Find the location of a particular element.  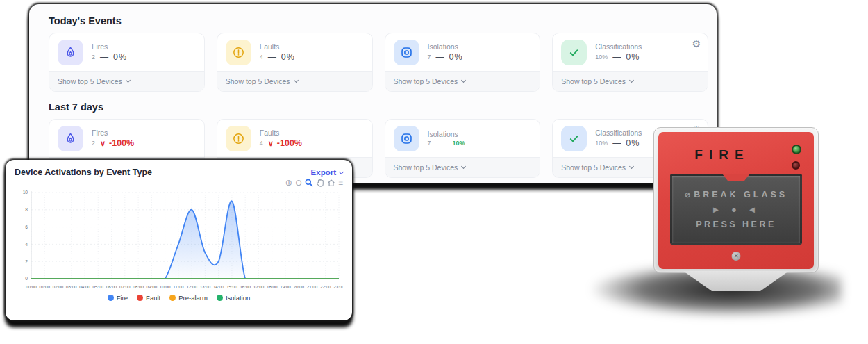

prohibition-icon: ⊘ is located at coordinates (689, 195).